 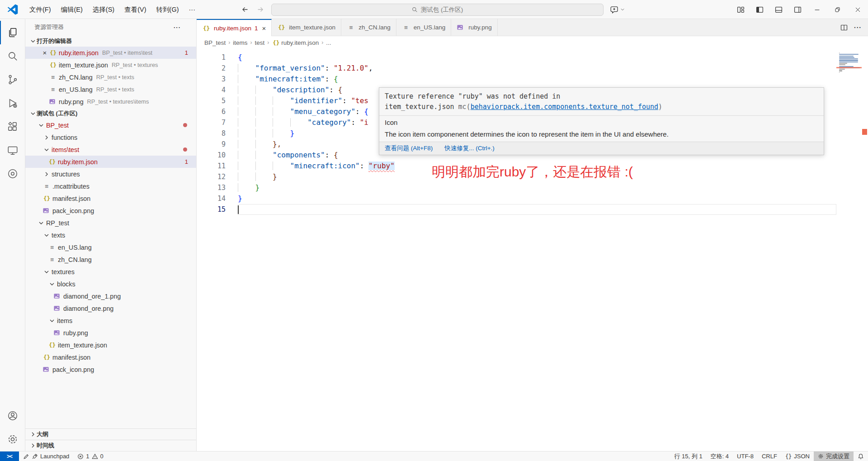 What do you see at coordinates (111, 174) in the screenshot?
I see `tree-folder: structures` at bounding box center [111, 174].